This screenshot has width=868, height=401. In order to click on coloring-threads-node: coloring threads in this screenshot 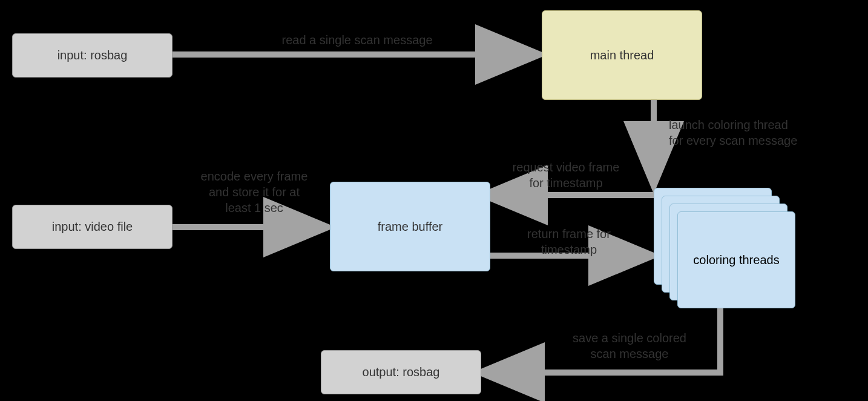, I will do `click(736, 260)`.